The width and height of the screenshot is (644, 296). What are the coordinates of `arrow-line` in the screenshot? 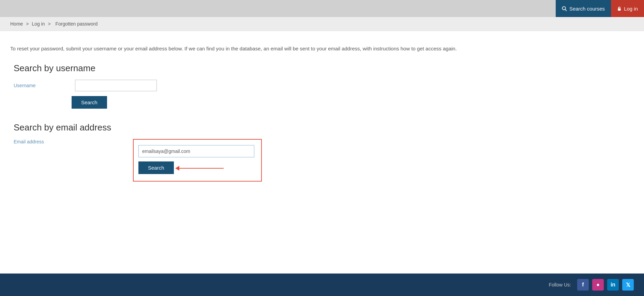 It's located at (201, 168).